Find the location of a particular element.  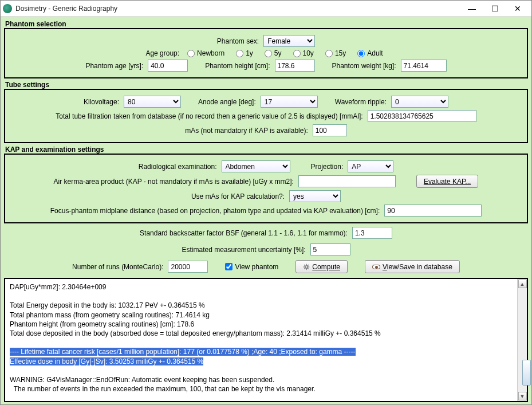

mas-input is located at coordinates (330, 131).